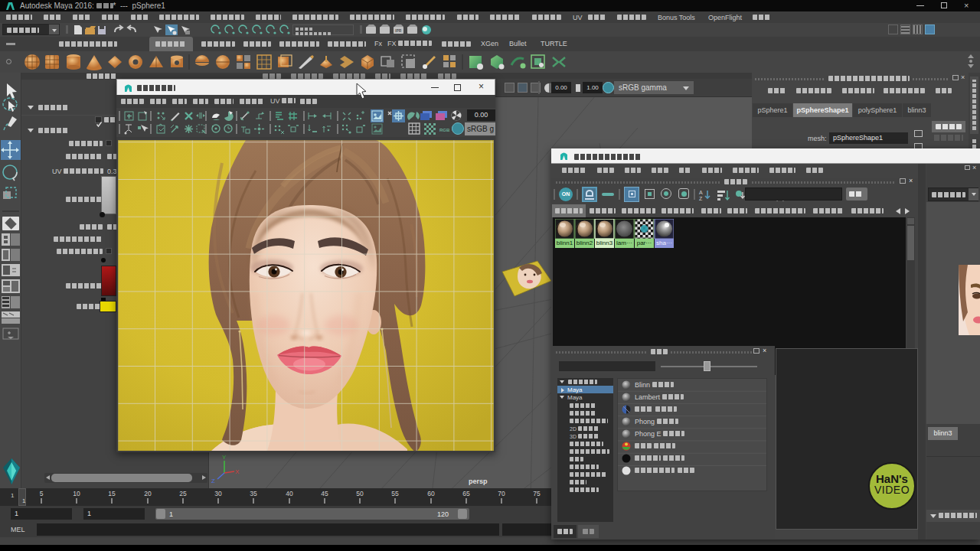 This screenshot has height=551, width=980. I want to click on svg-text: Z, so click(701, 199).